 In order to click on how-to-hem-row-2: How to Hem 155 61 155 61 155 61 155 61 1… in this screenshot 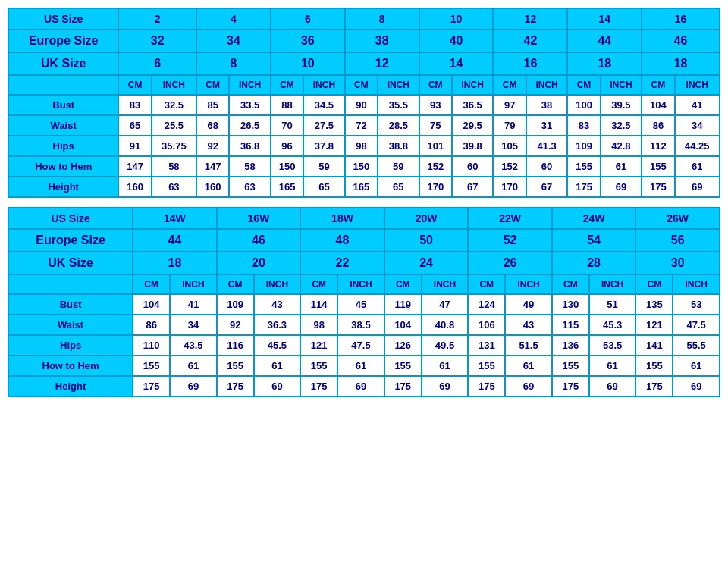, I will do `click(364, 365)`.